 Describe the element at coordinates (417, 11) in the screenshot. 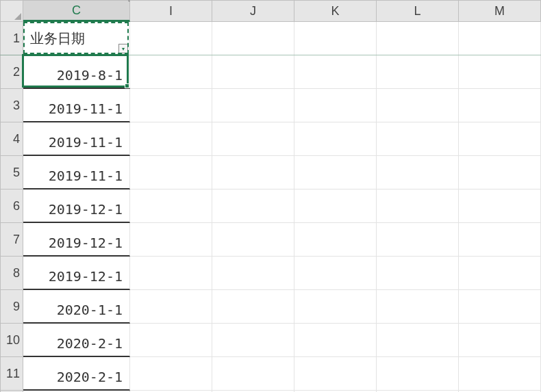

I see `column-header-label: L` at that location.